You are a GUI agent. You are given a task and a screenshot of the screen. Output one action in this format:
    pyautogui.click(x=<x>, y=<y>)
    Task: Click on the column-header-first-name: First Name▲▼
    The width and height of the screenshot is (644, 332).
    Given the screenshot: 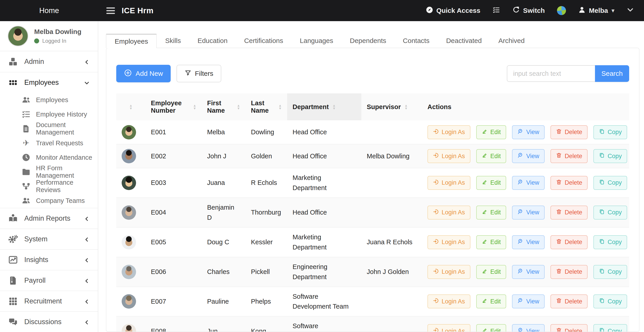 What is the action you would take?
    pyautogui.click(x=224, y=107)
    